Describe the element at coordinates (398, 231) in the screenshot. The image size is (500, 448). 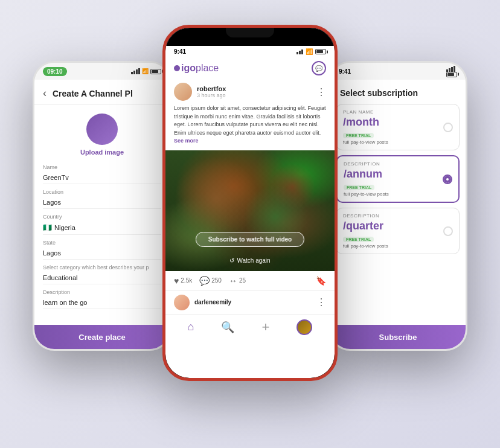
I see `subscription-plan-3: DESCRIPTION /quarter FREE TRIAL full pay…` at that location.